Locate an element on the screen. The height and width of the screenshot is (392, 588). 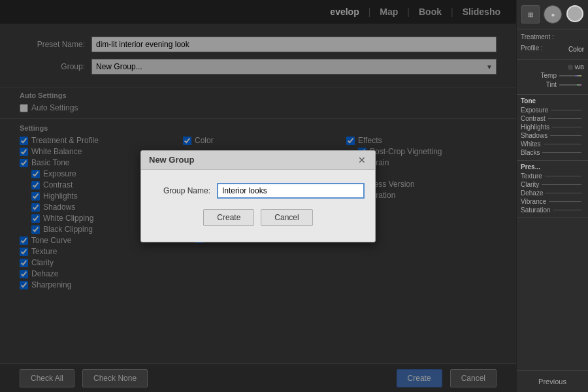
highlights-item-label: Highlights is located at coordinates (535, 127).